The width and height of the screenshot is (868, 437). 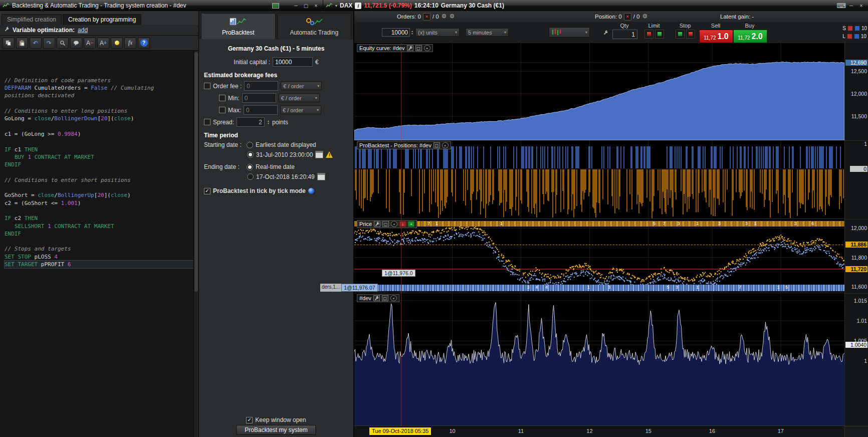 What do you see at coordinates (90, 43) in the screenshot?
I see `decrease-font-button: A−` at bounding box center [90, 43].